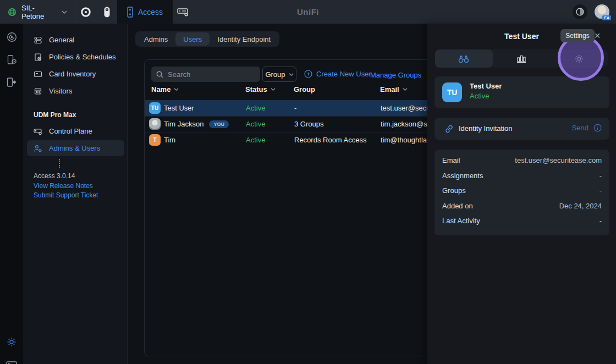  What do you see at coordinates (12, 82) in the screenshot?
I see `reader-device-icon` at bounding box center [12, 82].